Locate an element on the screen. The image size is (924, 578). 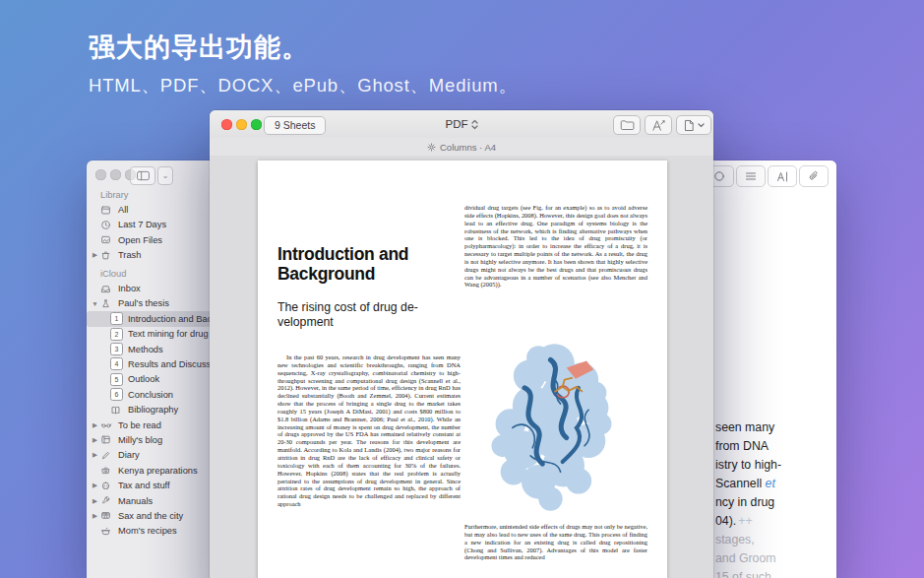
markdown-syntax-marks: ++ is located at coordinates (745, 521).